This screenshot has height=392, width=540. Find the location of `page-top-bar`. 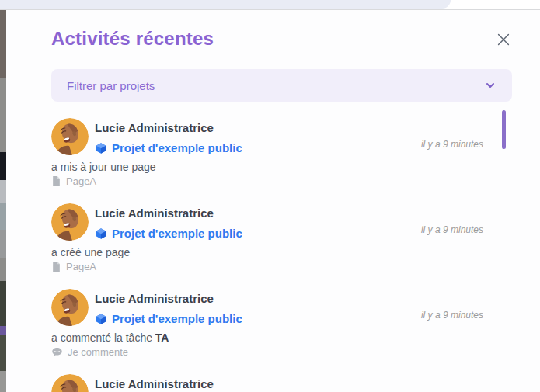

page-top-bar is located at coordinates (270, 5).